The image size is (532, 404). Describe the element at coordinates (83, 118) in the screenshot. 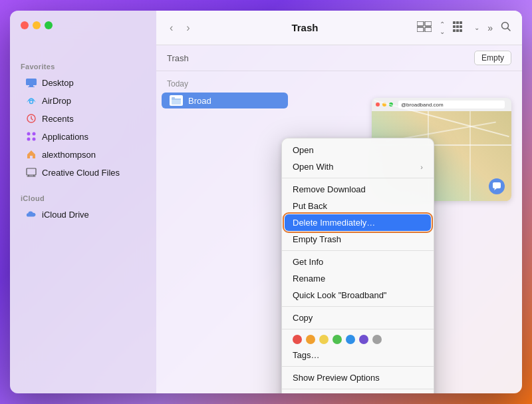

I see `sidebar-item-recents: Recents` at that location.